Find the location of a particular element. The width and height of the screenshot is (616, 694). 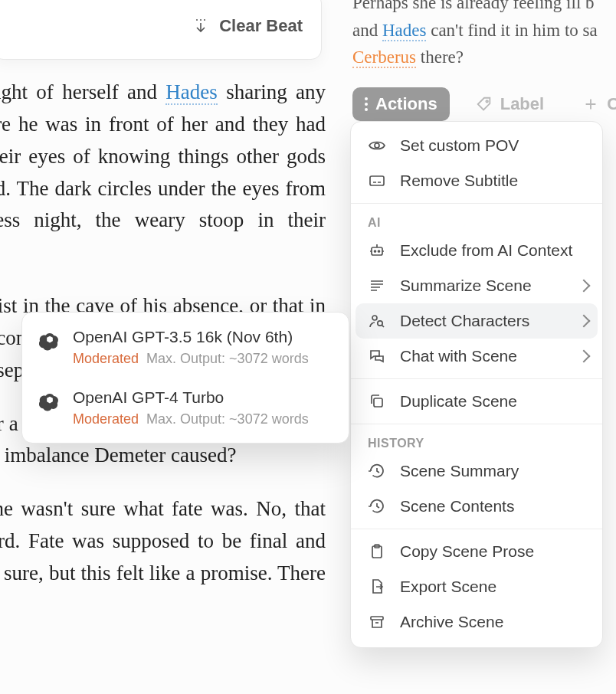

eye-icon is located at coordinates (377, 146).